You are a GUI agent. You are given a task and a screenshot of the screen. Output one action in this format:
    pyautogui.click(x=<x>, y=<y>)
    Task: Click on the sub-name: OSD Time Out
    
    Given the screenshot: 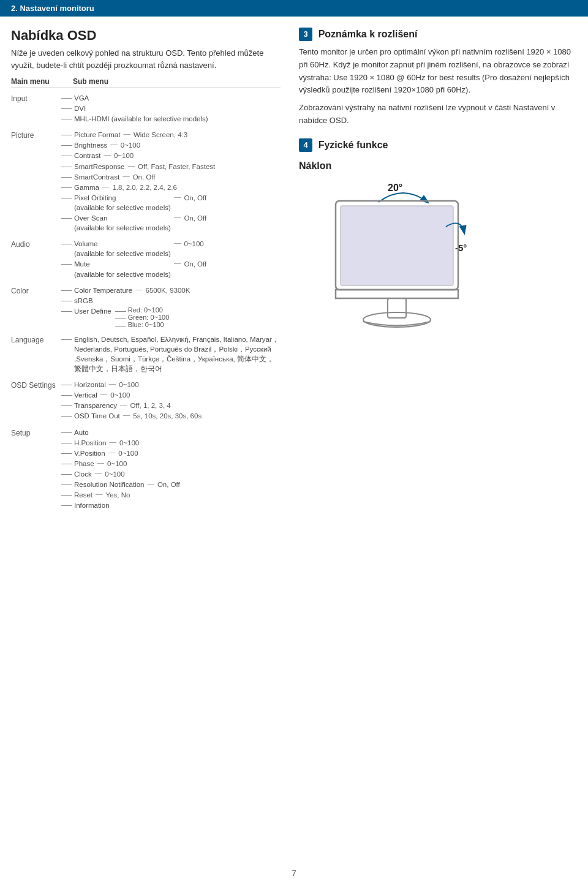 What is the action you would take?
    pyautogui.click(x=97, y=416)
    